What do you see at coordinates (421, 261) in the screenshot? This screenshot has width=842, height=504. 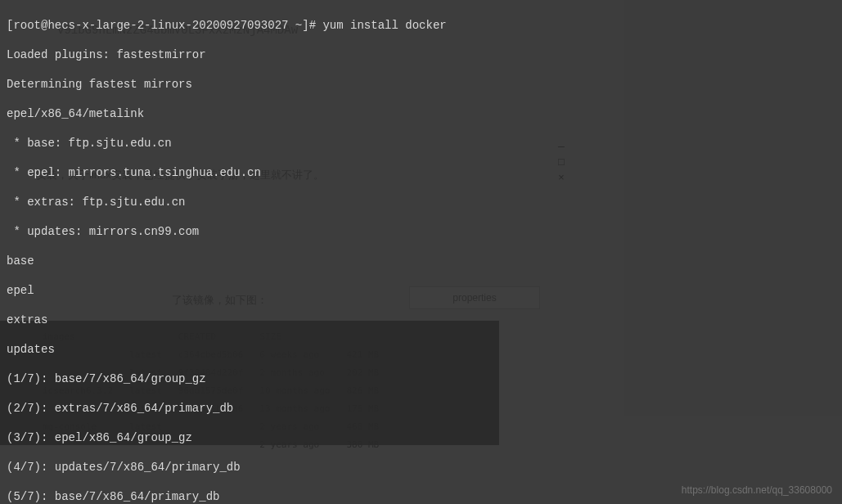 I see `terminal-line: base` at bounding box center [421, 261].